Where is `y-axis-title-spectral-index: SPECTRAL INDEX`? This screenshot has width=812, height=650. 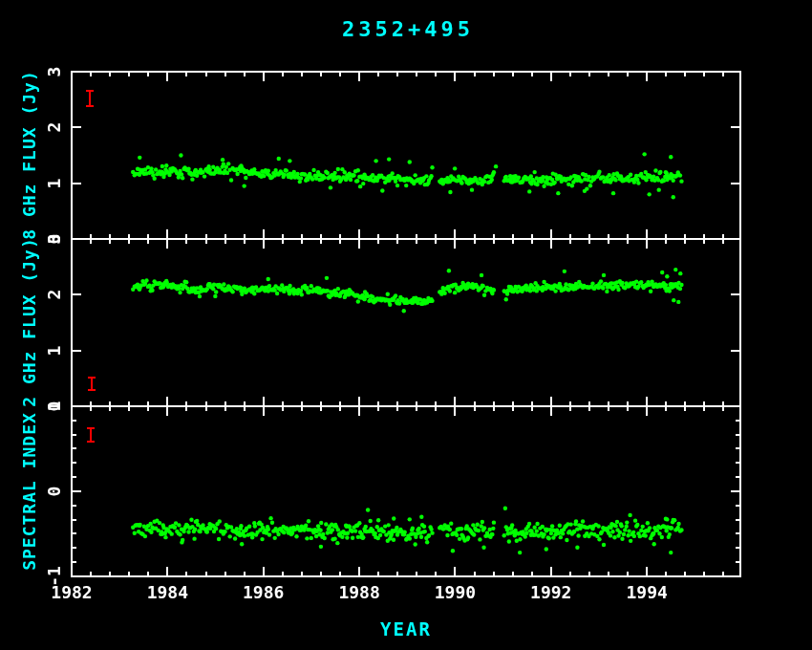 y-axis-title-spectral-index: SPECTRAL INDEX is located at coordinates (29, 491).